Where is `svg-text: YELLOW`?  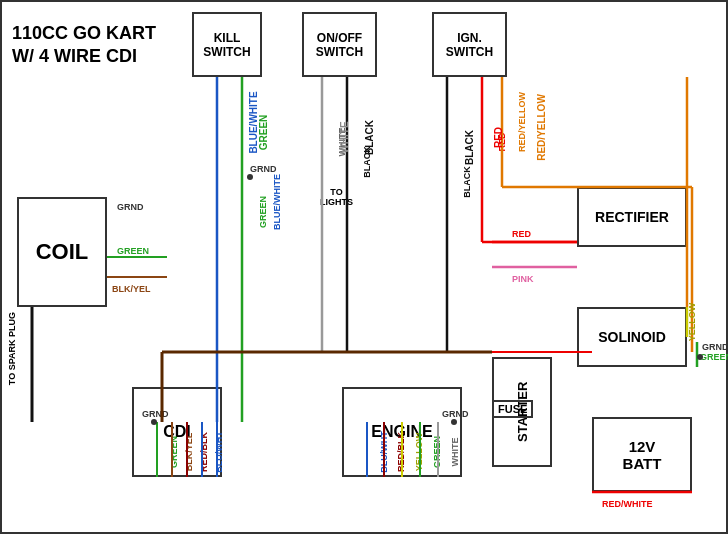
svg-text: YELLOW is located at coordinates (692, 322).